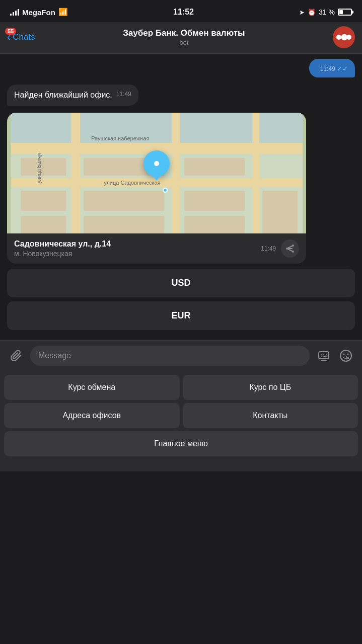  What do you see at coordinates (39, 12) in the screenshot?
I see `status-left: MegaFon 📶` at bounding box center [39, 12].